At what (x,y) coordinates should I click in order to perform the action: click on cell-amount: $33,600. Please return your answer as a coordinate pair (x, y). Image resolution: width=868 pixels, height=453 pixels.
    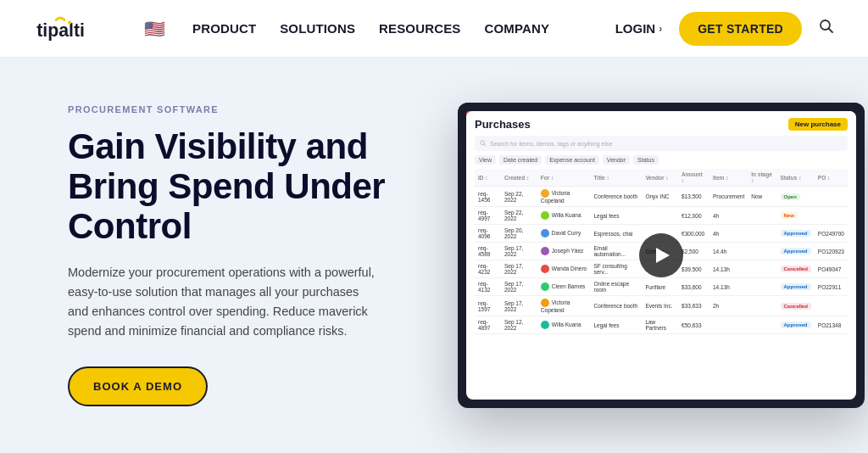
    Looking at the image, I should click on (693, 287).